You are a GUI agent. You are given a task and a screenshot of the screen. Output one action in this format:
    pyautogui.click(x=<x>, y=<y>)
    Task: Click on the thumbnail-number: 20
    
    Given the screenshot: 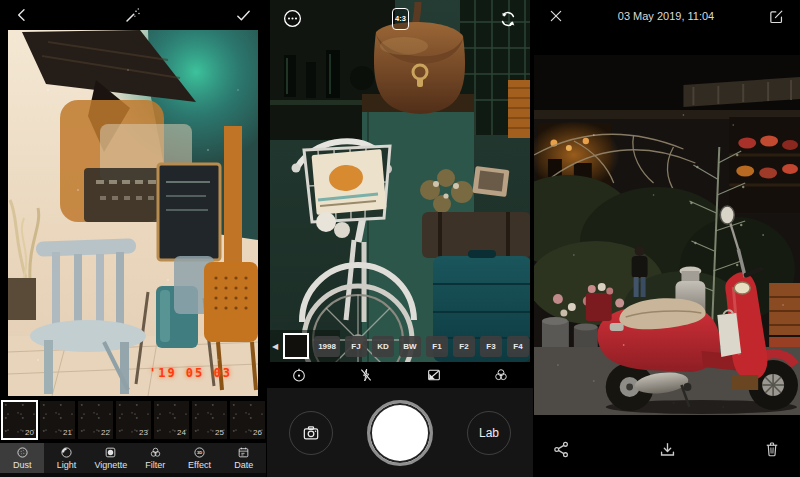 What is the action you would take?
    pyautogui.click(x=30, y=432)
    